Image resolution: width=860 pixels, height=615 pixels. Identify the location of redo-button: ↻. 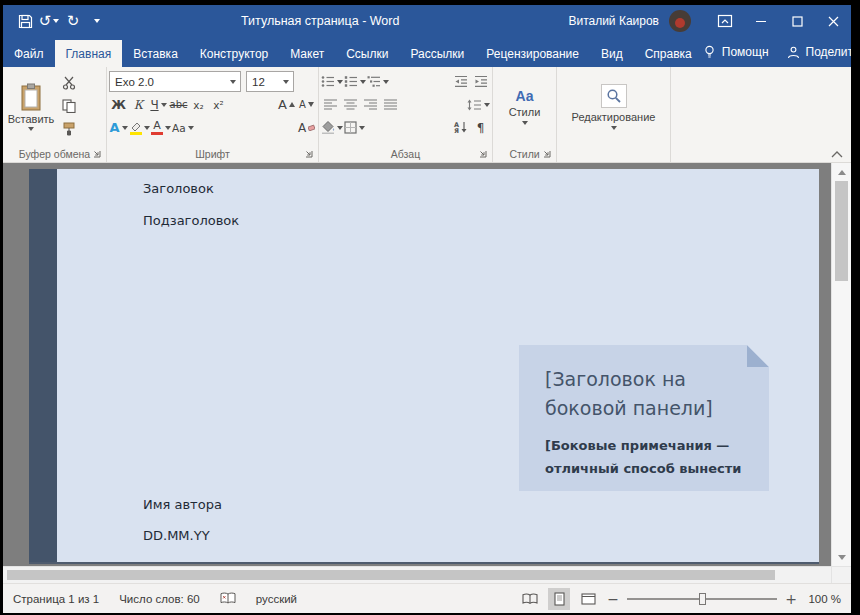
(73, 21).